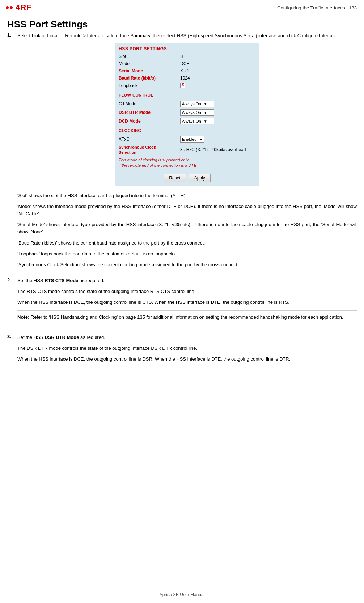 The width and height of the screenshot is (364, 603). Describe the element at coordinates (187, 121) in the screenshot. I see `hss-row-dcd: DCD Mode Always On ▼` at that location.